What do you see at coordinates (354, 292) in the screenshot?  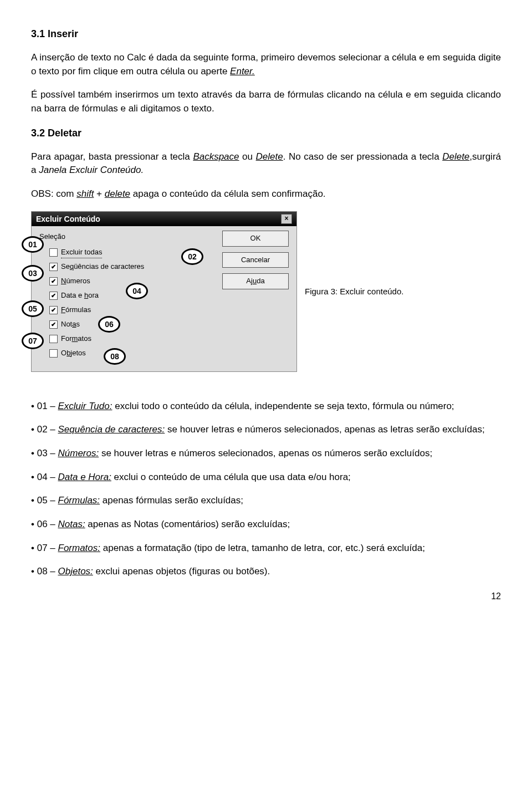 I see `figure-caption: Figura 3: Excluir conteúdo.` at bounding box center [354, 292].